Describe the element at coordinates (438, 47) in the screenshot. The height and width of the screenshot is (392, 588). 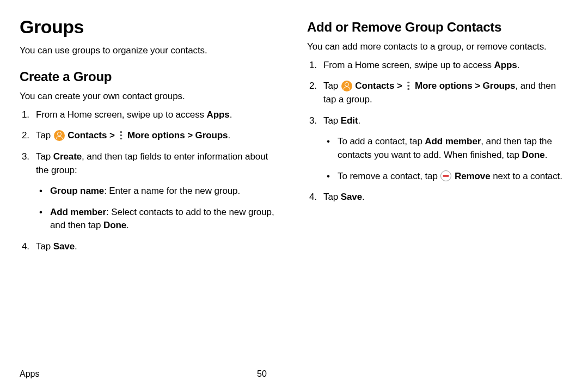
I see `section-intro: You can add more contacts to a group, or…` at that location.